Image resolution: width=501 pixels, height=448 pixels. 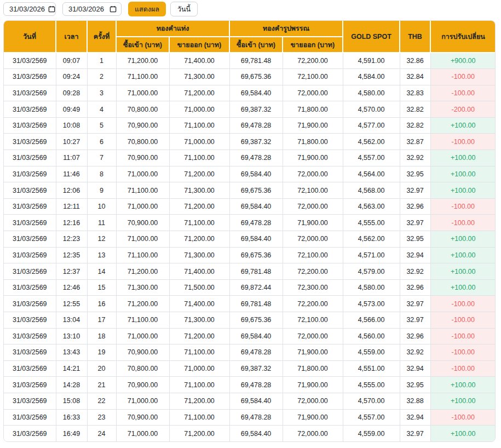 What do you see at coordinates (250, 272) in the screenshot?
I see `table-row: 31/03/2569 12:37 14 71,200.00 71,400.00 …` at bounding box center [250, 272].